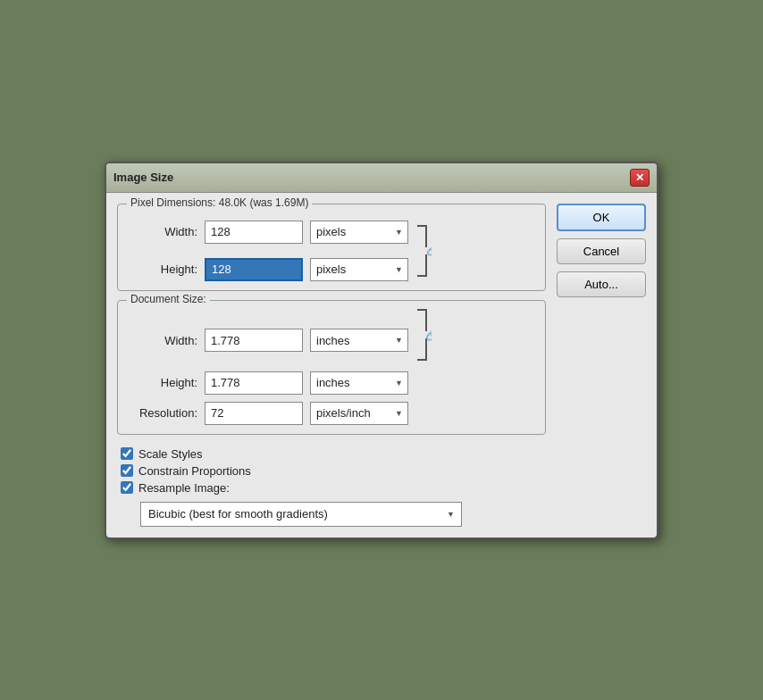 The height and width of the screenshot is (700, 763). I want to click on doc-width-input, so click(254, 340).